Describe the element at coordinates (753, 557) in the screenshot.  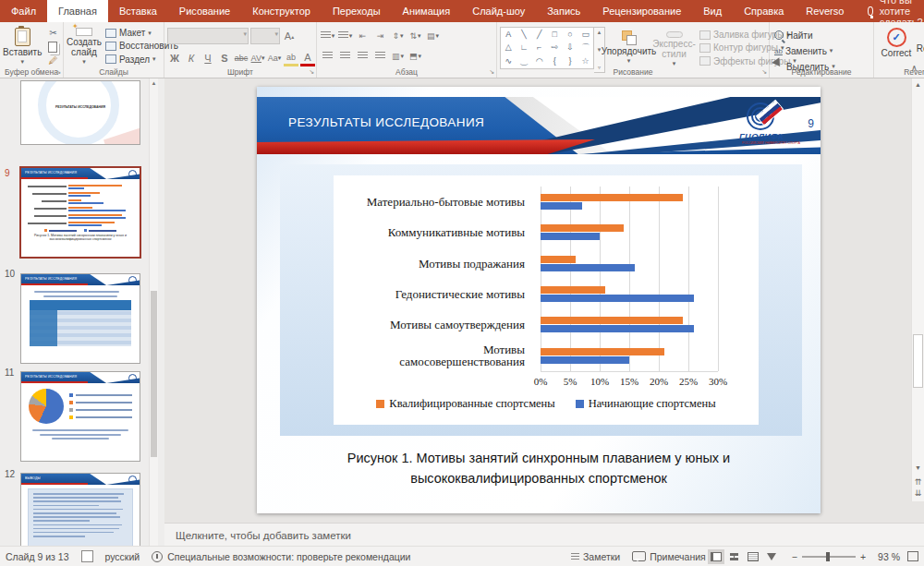
I see `reading-view-button` at that location.